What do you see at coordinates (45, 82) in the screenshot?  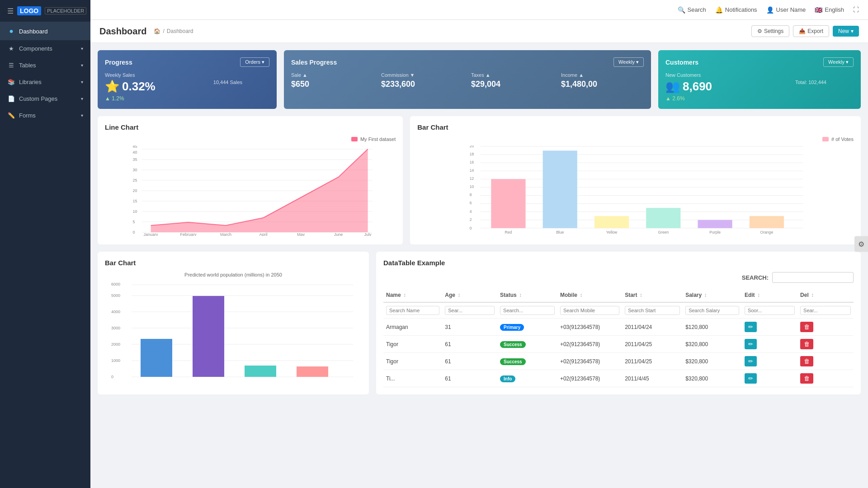 I see `sidebar-item-libraries: 📚 Libraries ▾` at bounding box center [45, 82].